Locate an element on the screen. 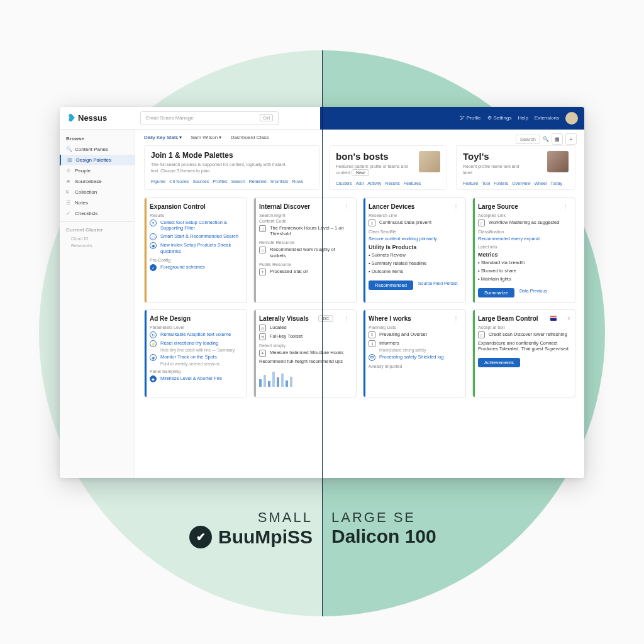  card-label: Research Line is located at coordinates (414, 215).